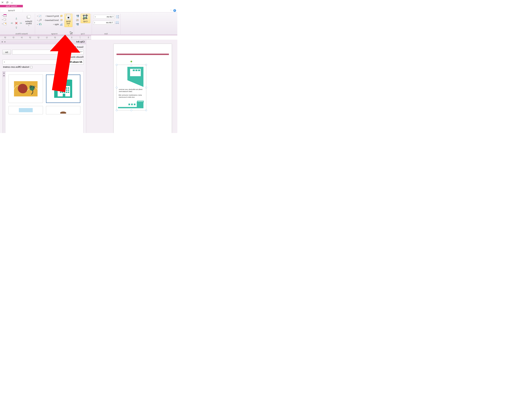 The image size is (532, 399). I want to click on svg-text: 10, so click(55, 38).